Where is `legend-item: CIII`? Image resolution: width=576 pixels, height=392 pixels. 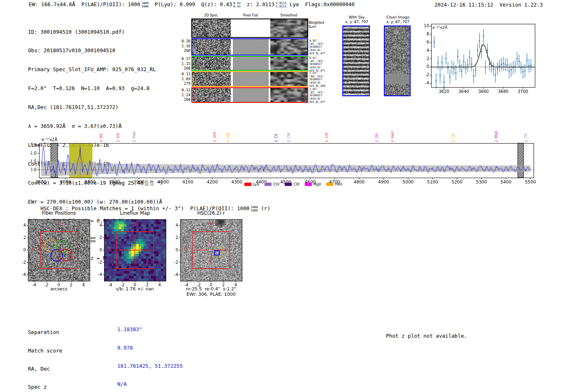 legend-item: CIII is located at coordinates (292, 184).